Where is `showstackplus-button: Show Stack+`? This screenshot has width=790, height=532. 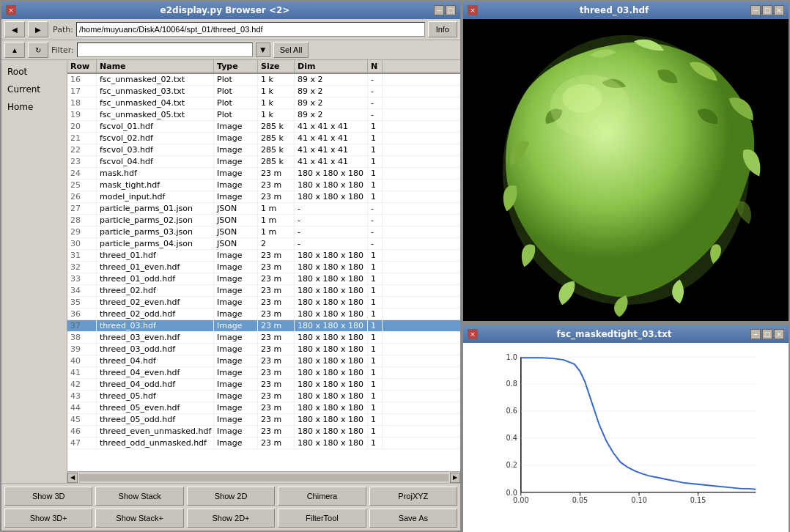 showstackplus-button: Show Stack+ is located at coordinates (139, 518).